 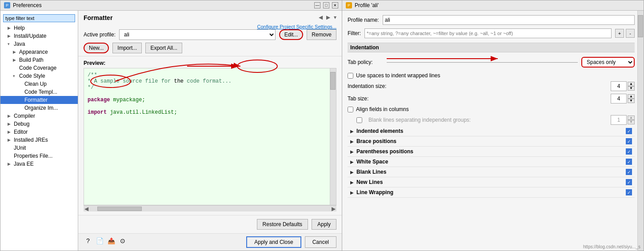 What do you see at coordinates (491, 120) in the screenshot?
I see `blank-lines-row: Blank lines separating independent group…` at bounding box center [491, 120].